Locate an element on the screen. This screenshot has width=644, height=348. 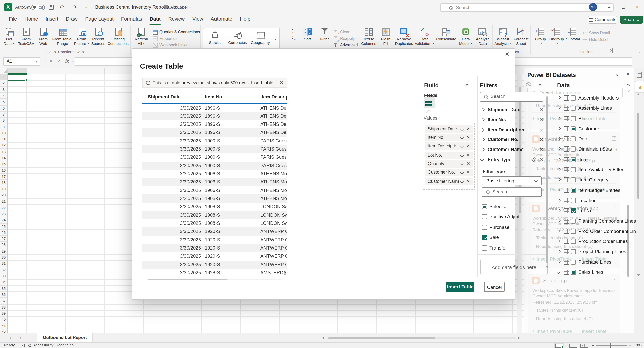
save-icon is located at coordinates (51, 7).